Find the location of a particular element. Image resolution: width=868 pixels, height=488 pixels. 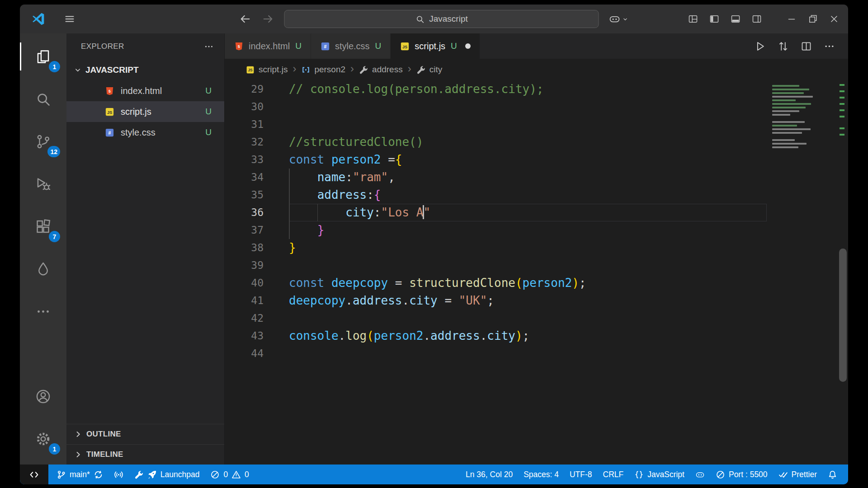

activity-badge: 1 is located at coordinates (54, 449).